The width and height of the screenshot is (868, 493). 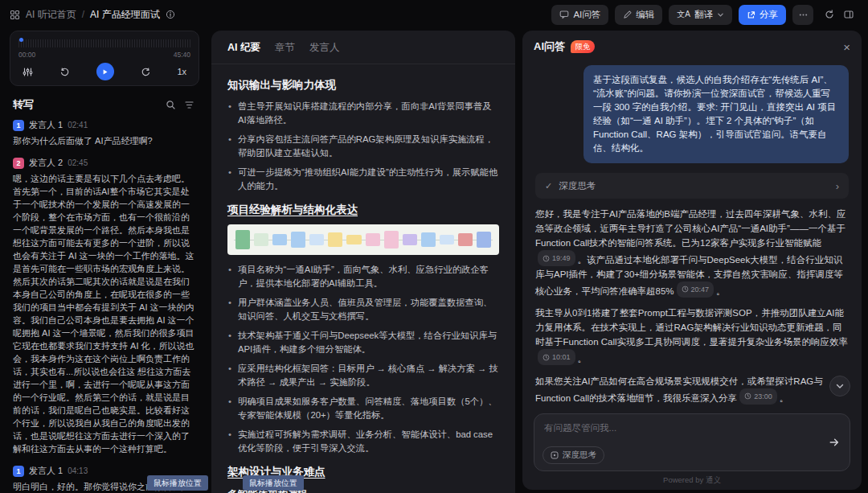 What do you see at coordinates (363, 309) in the screenshot?
I see `summary-bullet: 用户群体涵盖业务人员、值班员及管理层，功能覆盖数据查询、知识问答、人机交互与文档…` at bounding box center [363, 309].